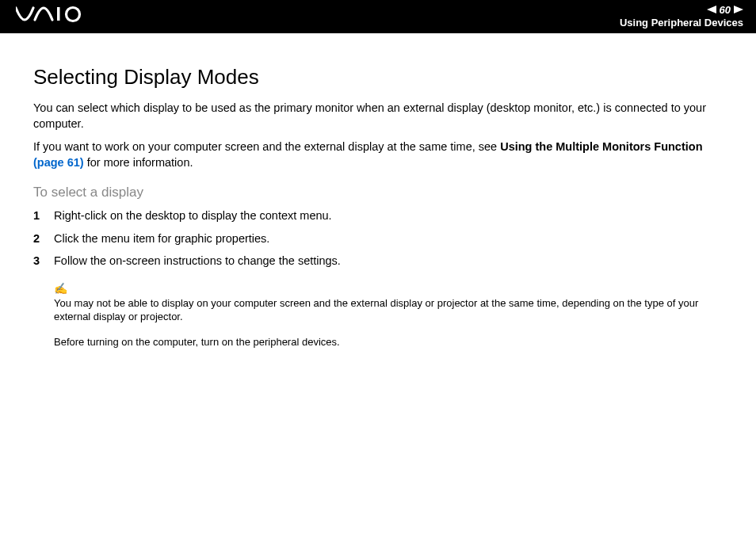 Image resolution: width=756 pixels, height=534 pixels. I want to click on header-right: 60 Using Peripheral Devices, so click(682, 17).